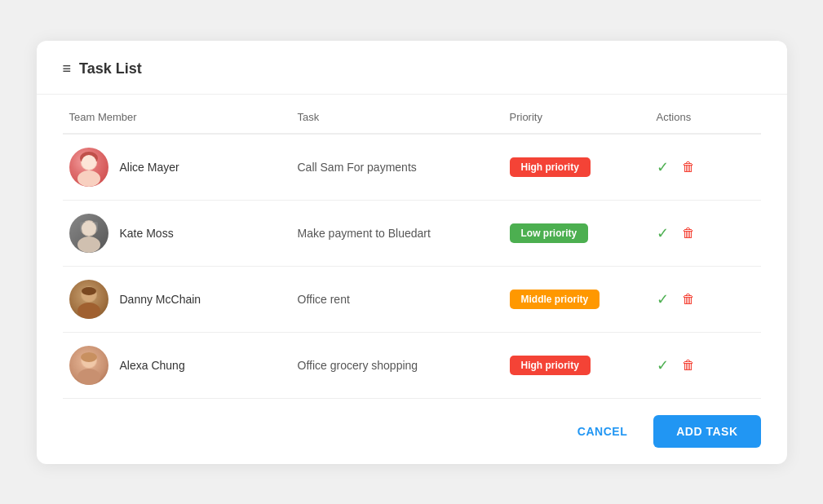  Describe the element at coordinates (412, 233) in the screenshot. I see `table-row: Kate Moss Make payment to Bluedart Low p…` at that location.